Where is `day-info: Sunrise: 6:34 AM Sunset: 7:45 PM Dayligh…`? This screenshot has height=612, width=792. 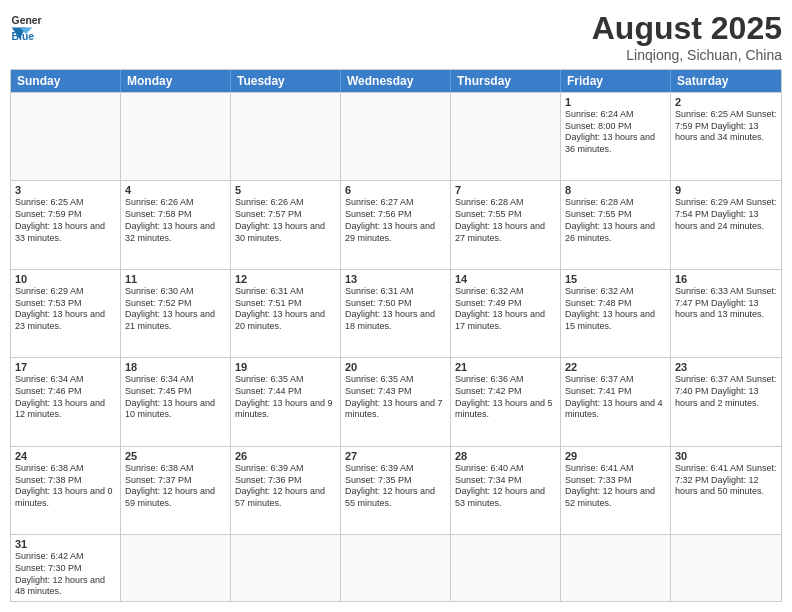
day-info: Sunrise: 6:34 AM Sunset: 7:45 PM Dayligh… is located at coordinates (176, 398).